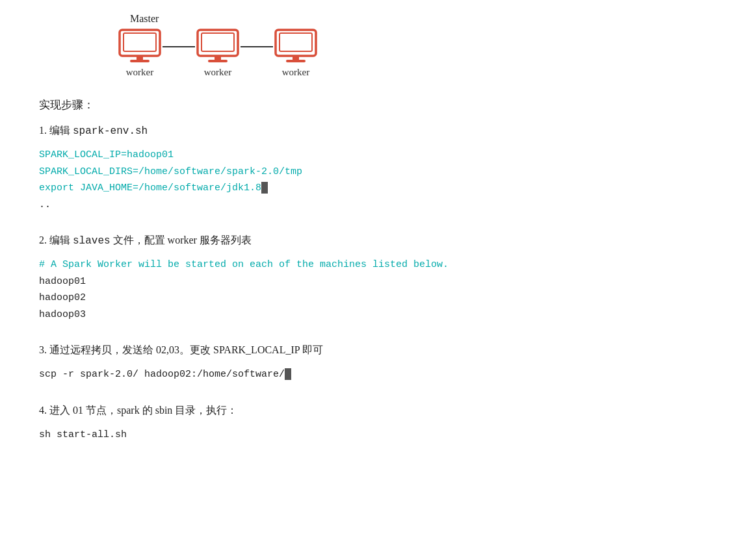  I want to click on step-2-header: 2. 编辑 slaves 文件，配置 worker 服务器列表, so click(378, 240).